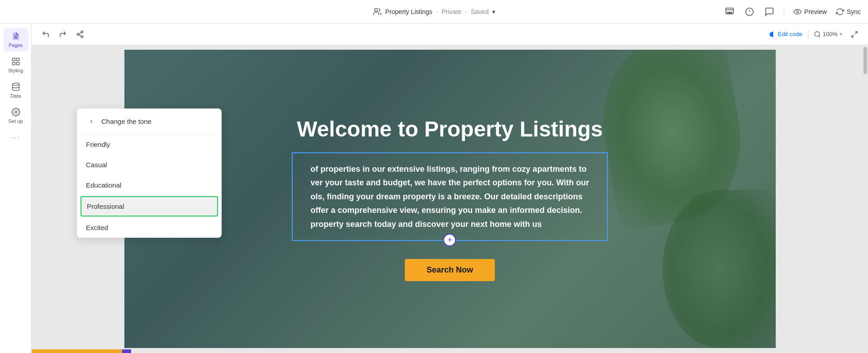 The width and height of the screenshot is (868, 353). Describe the element at coordinates (769, 12) in the screenshot. I see `chat-icon` at that location.